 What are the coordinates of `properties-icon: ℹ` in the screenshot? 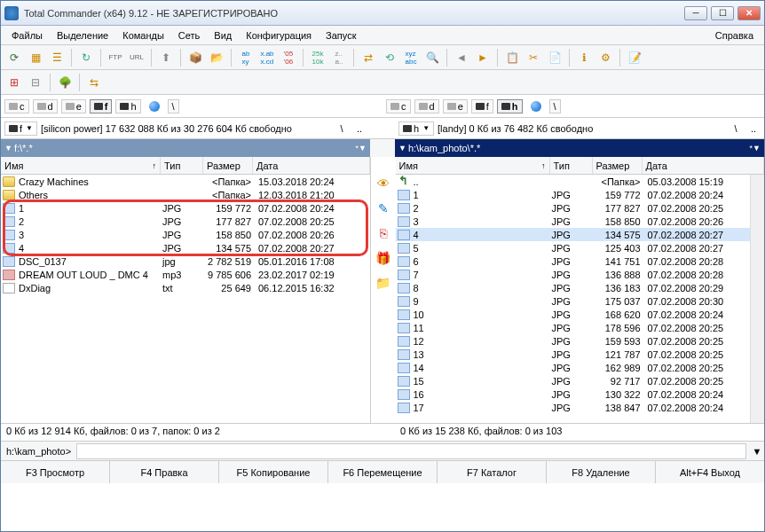 It's located at (584, 58).